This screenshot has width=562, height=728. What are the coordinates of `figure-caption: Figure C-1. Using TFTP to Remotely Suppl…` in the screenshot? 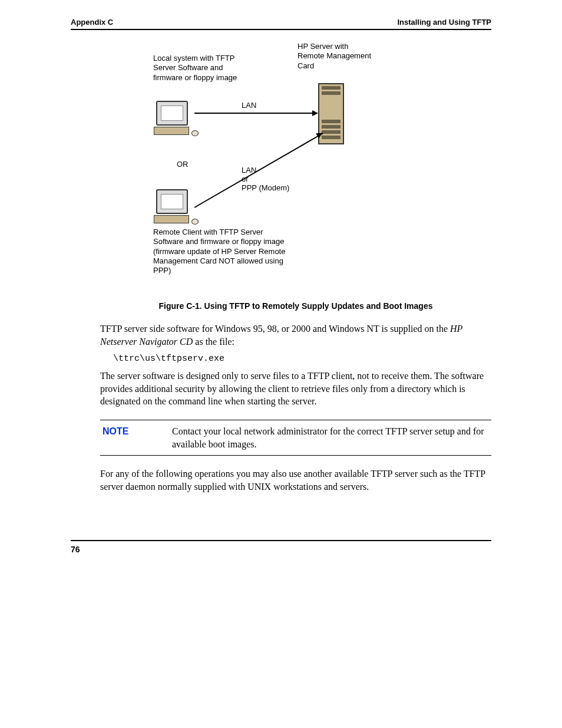 It's located at (296, 306).